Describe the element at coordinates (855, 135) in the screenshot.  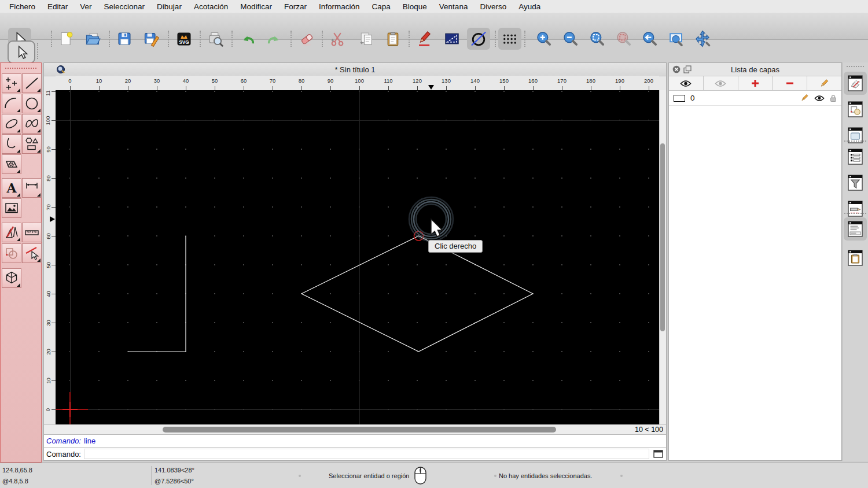
I see `dock-library-browser-button` at that location.